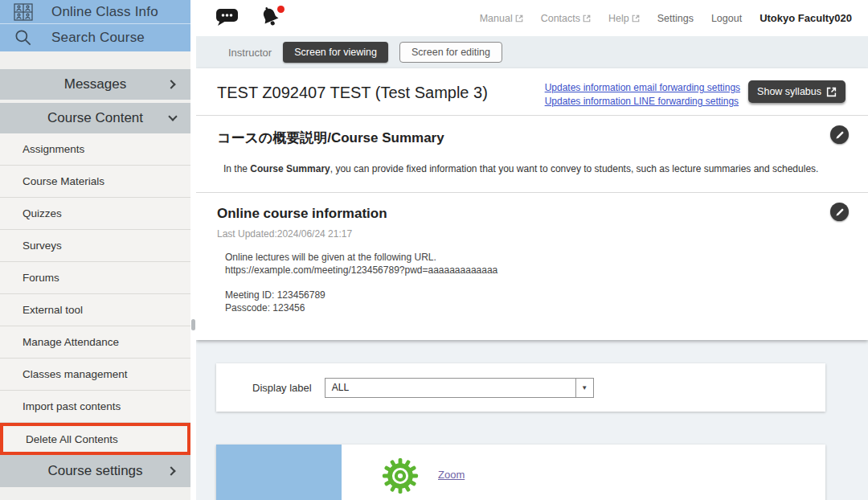 Image resolution: width=868 pixels, height=500 pixels. I want to click on content-item-thumbnail, so click(279, 473).